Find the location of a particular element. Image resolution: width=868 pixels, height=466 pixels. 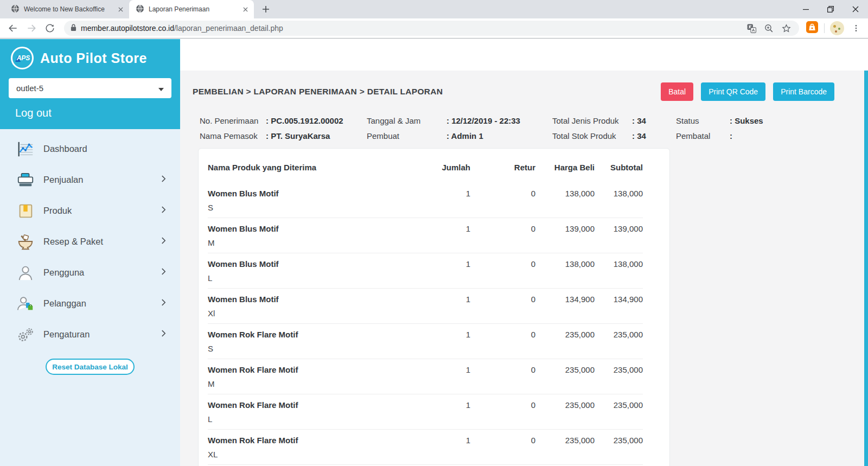

info-label: Total Stok Produk is located at coordinates (592, 136).